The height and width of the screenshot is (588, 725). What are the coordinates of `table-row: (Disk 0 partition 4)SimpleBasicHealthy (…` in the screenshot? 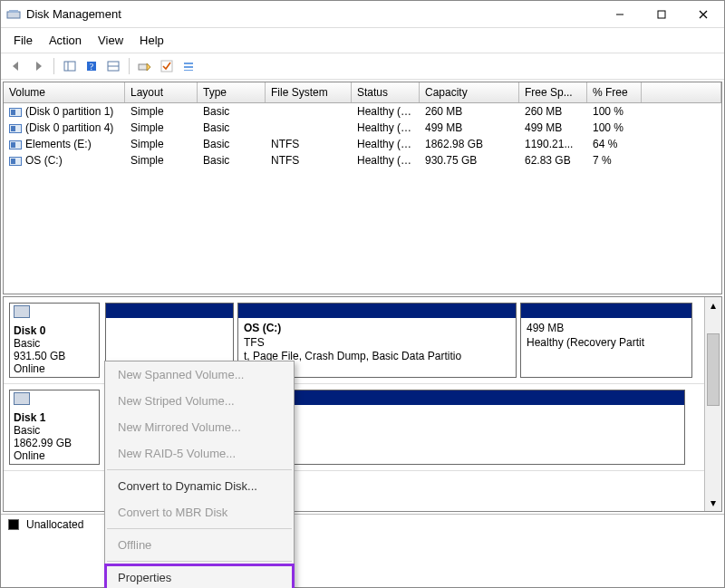 It's located at (362, 128).